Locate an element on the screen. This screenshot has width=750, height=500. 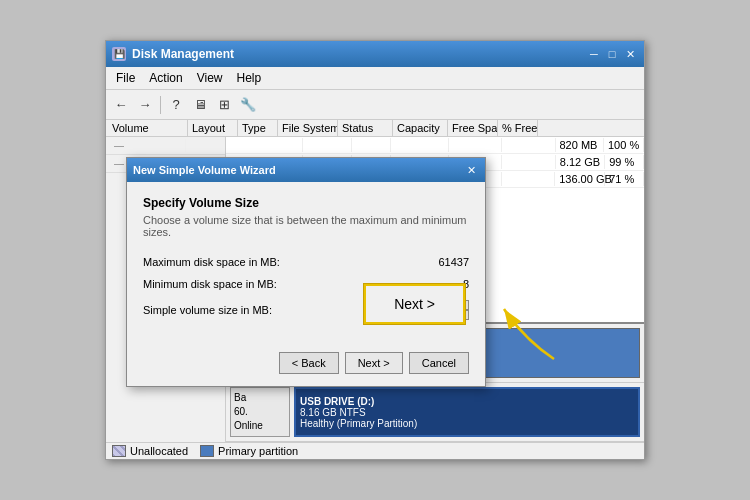
menu-help: Help is located at coordinates (250, 78).